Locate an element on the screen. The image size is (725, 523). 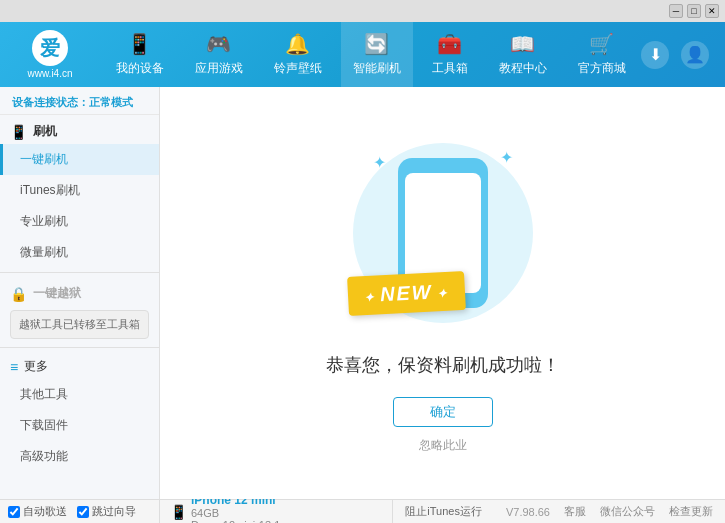
nav-tutorial: 📖 教程中心 is located at coordinates (523, 54).